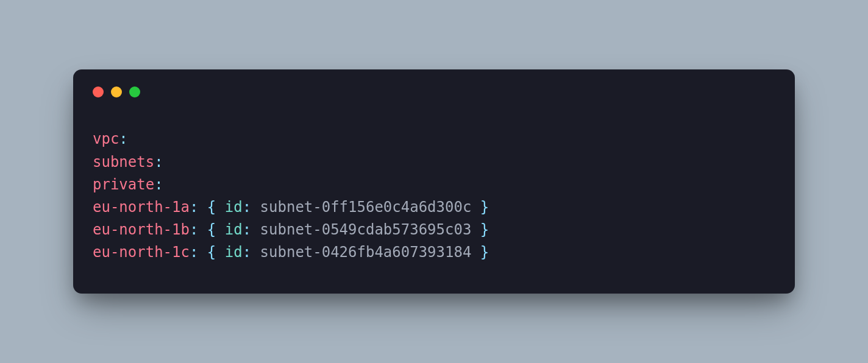 The width and height of the screenshot is (868, 363). Describe the element at coordinates (291, 252) in the screenshot. I see `code-line: eu-north-1c: { id: subnet-0426fb4a607393…` at that location.